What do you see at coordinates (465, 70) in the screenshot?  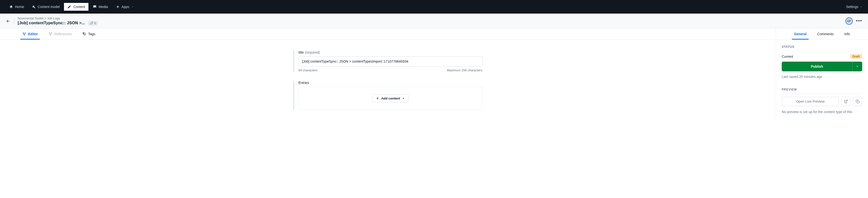 I see `max-chars: Maximum 256 characters` at bounding box center [465, 70].